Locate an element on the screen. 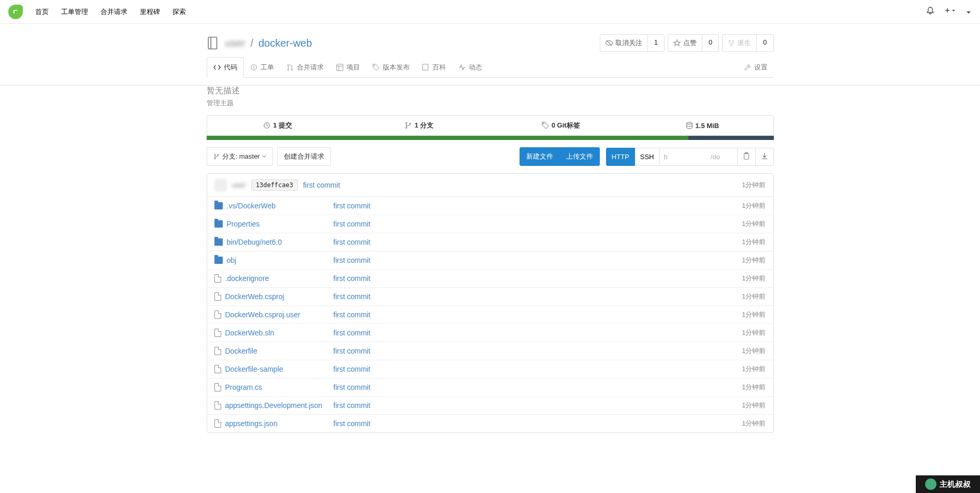  star-count: 0 is located at coordinates (711, 43).